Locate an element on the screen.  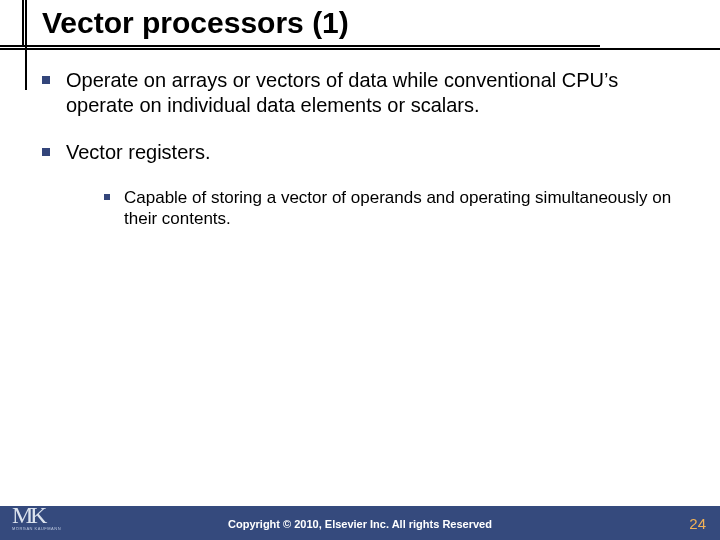
bullet-item: Operate on arrays or vectors of data whi… is located at coordinates (366, 93).